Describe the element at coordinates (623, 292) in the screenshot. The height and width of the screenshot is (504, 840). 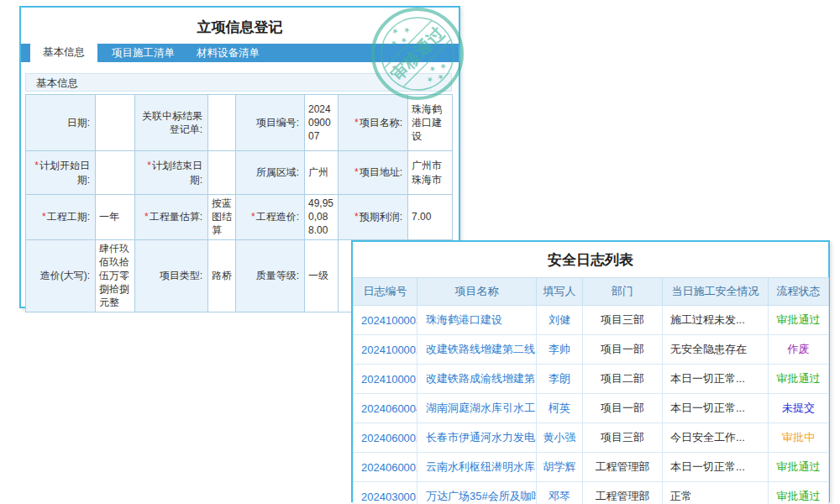
I see `col-department: 部门` at that location.